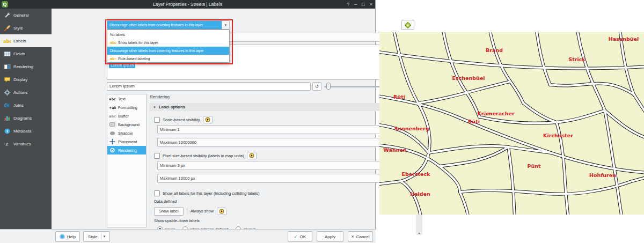  Describe the element at coordinates (603, 175) in the screenshot. I see `map-label: Hohfuren` at that location.